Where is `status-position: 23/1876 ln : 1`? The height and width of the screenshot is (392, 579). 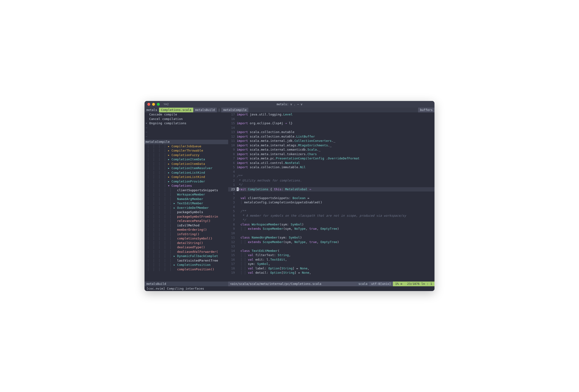
status-position: 23/1876 ln : 1 is located at coordinates (420, 284).